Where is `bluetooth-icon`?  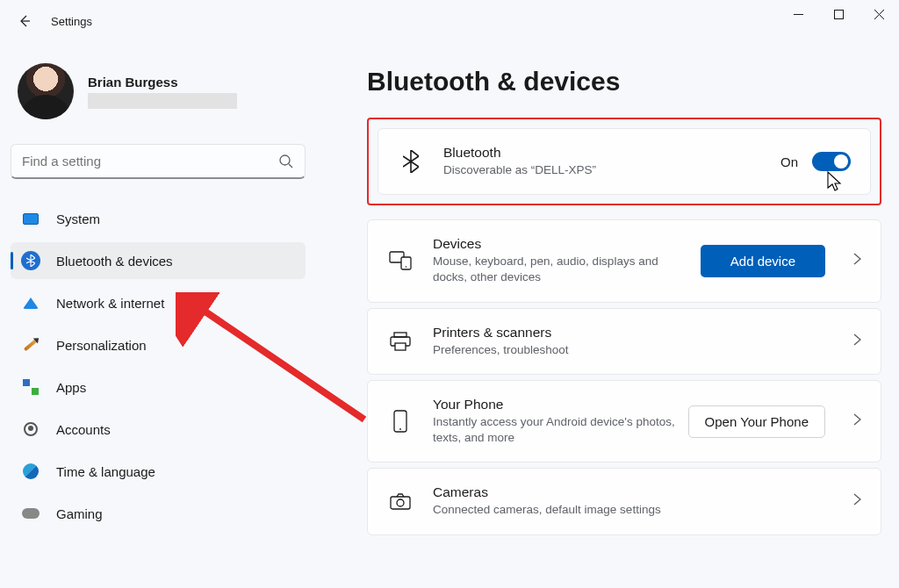 bluetooth-icon is located at coordinates (31, 261).